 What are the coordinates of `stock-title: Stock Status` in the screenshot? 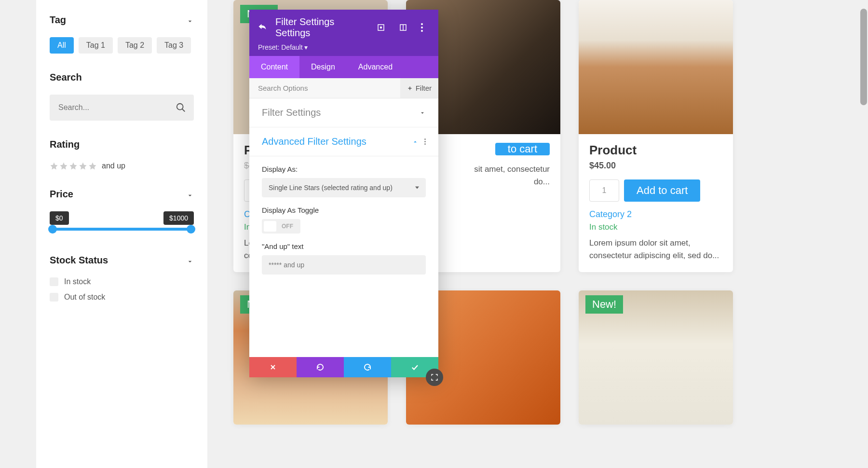 It's located at (122, 261).